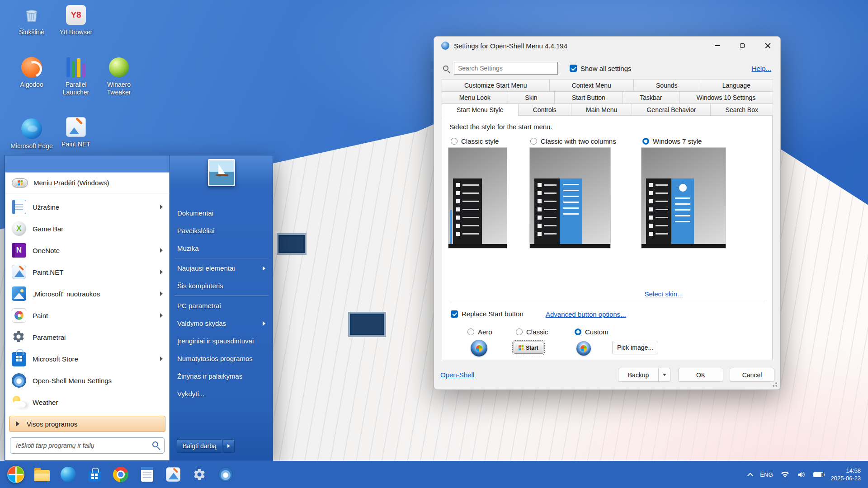 The width and height of the screenshot is (868, 488). What do you see at coordinates (665, 375) in the screenshot?
I see `chevron-down-icon` at bounding box center [665, 375].